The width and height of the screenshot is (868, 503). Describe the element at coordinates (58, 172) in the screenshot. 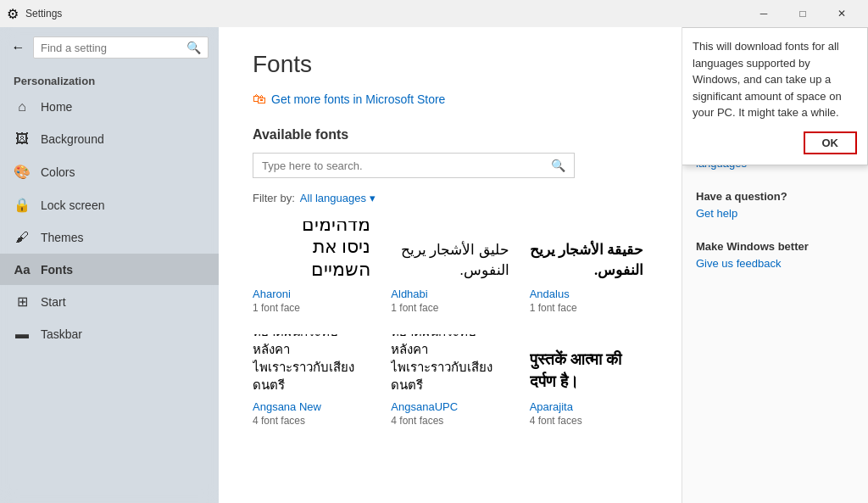

I see `sidebar-item-label-colors: Colors` at that location.